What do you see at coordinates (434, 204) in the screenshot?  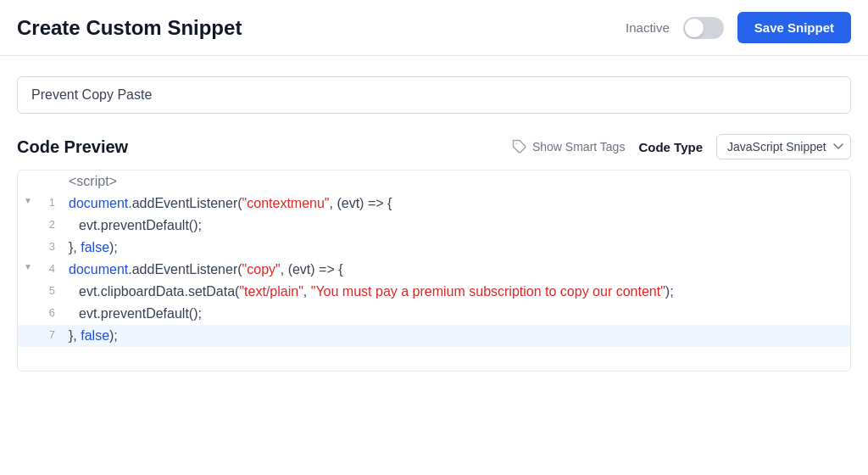 I see `code-line-1: ▼ 1 document.addEventListener("contextme…` at bounding box center [434, 204].